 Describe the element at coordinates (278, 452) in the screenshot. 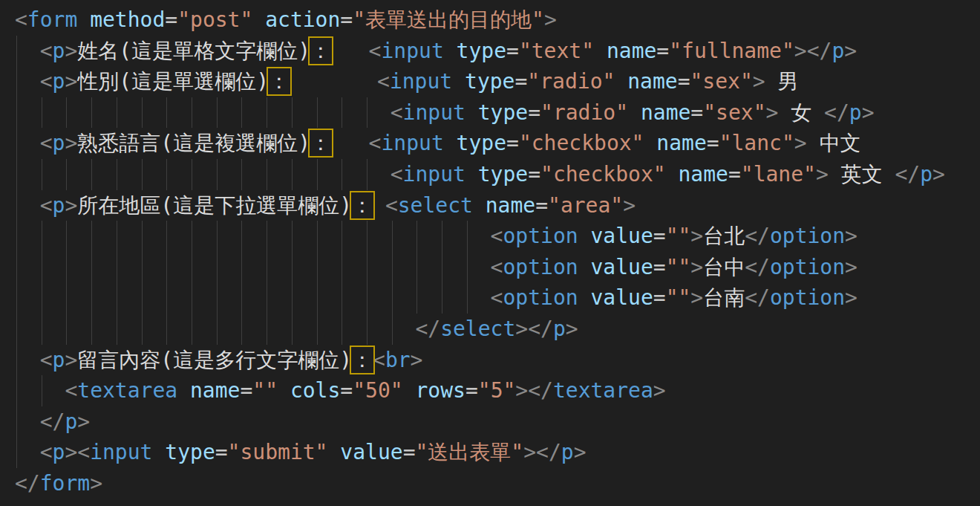

I see `code-token: "submit"` at that location.